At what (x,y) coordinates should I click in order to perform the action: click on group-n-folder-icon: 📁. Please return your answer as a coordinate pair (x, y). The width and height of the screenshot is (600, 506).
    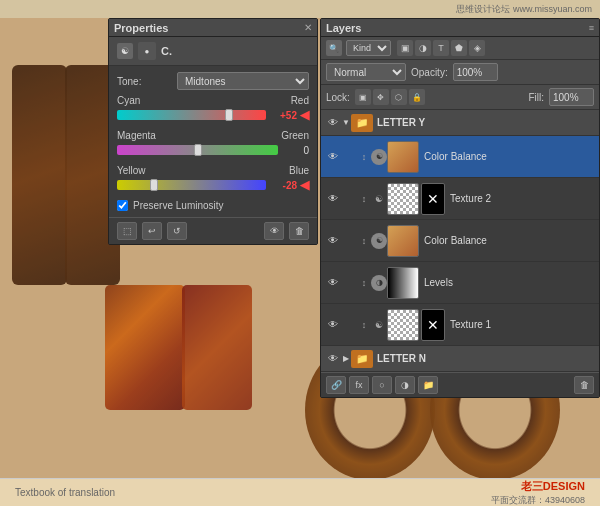
    Looking at the image, I should click on (362, 359).